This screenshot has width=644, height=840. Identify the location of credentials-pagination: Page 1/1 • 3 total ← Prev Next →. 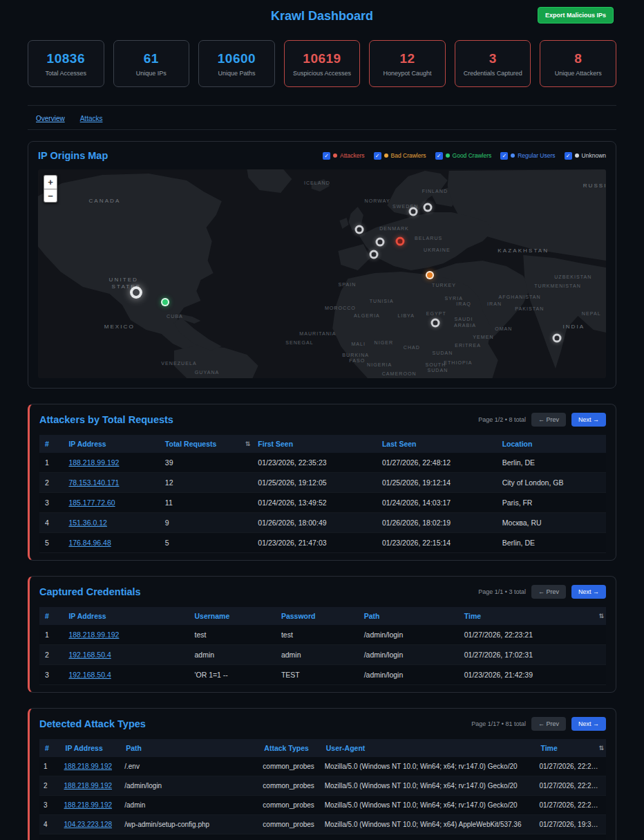
(542, 592).